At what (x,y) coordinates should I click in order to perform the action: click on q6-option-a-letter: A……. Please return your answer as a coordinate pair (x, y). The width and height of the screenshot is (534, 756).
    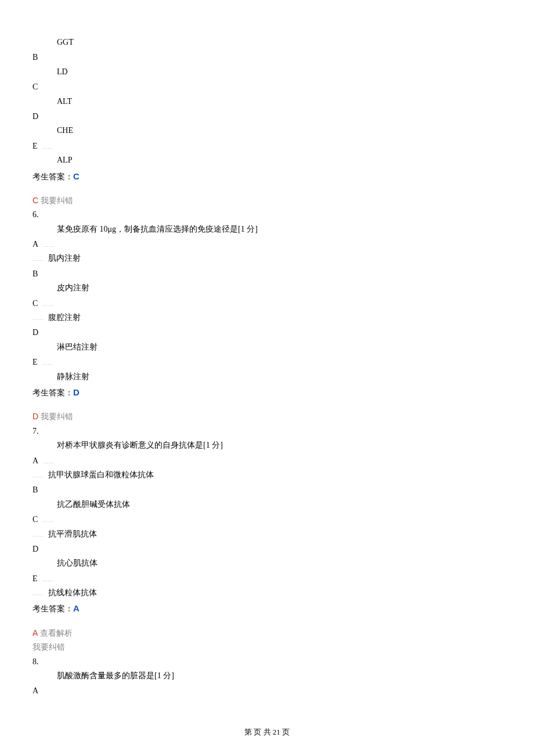
    Looking at the image, I should click on (267, 244).